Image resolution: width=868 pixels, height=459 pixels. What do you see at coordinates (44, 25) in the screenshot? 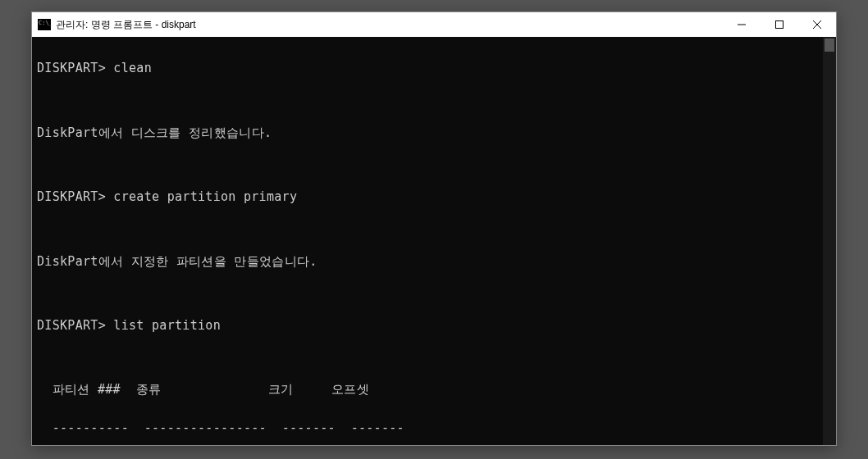
I see `cmd-icon` at bounding box center [44, 25].